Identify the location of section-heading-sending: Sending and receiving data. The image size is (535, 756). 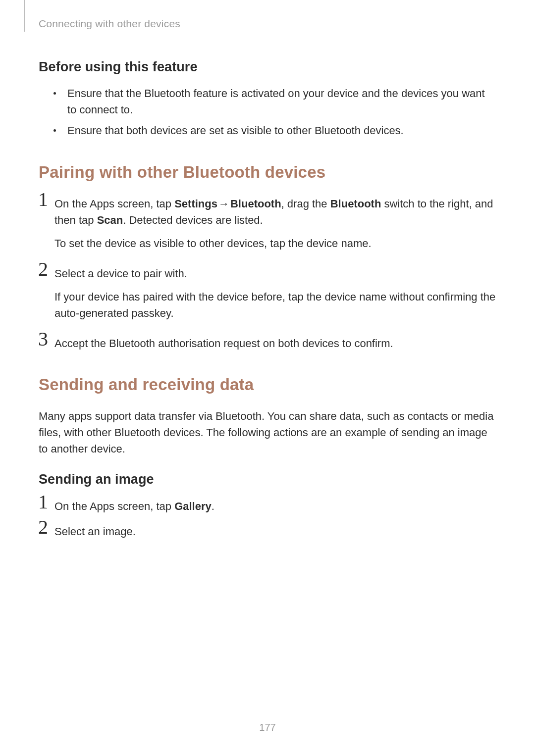
(268, 385).